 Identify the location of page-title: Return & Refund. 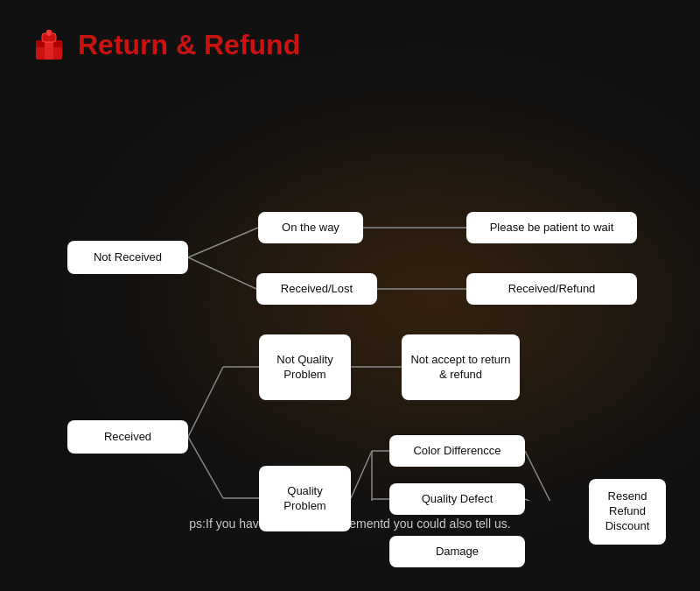
(189, 46).